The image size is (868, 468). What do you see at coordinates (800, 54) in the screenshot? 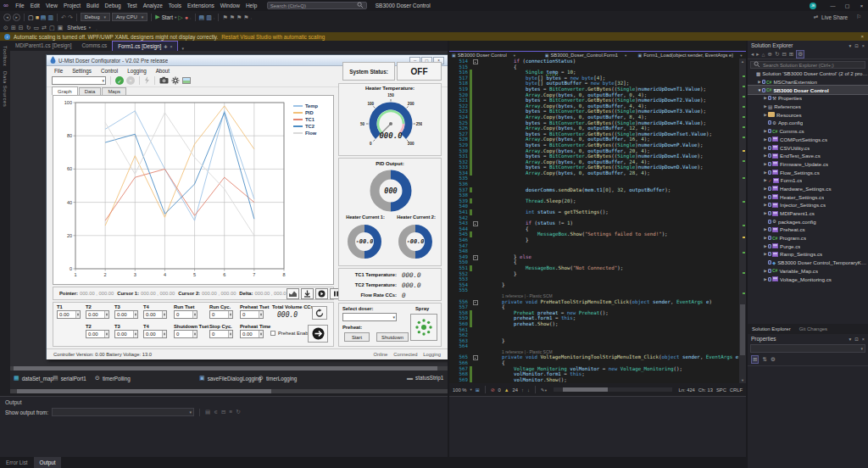
I see `se-properties-icon: ⚙` at bounding box center [800, 54].